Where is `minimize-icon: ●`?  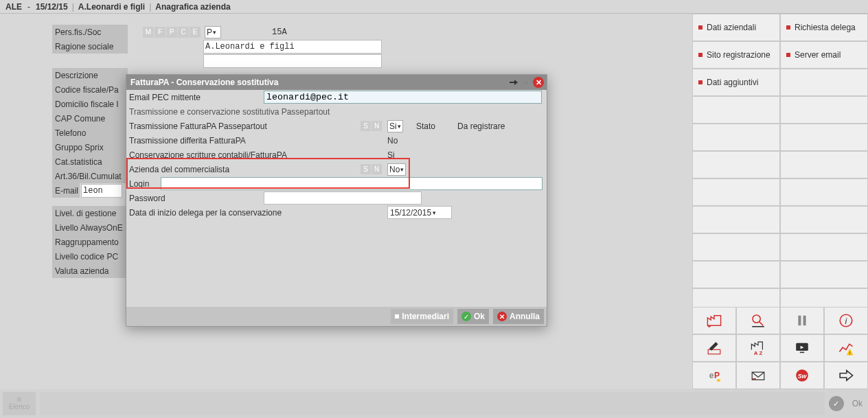
minimize-icon: ● is located at coordinates (526, 82).